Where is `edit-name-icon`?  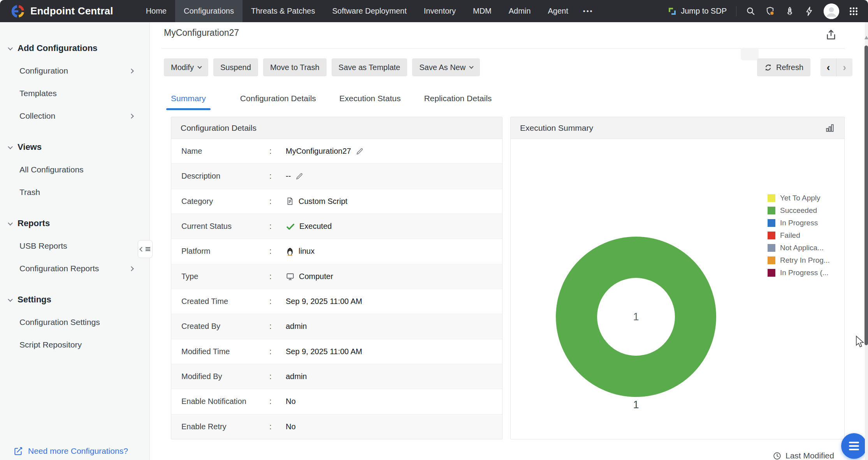
edit-name-icon is located at coordinates (360, 151).